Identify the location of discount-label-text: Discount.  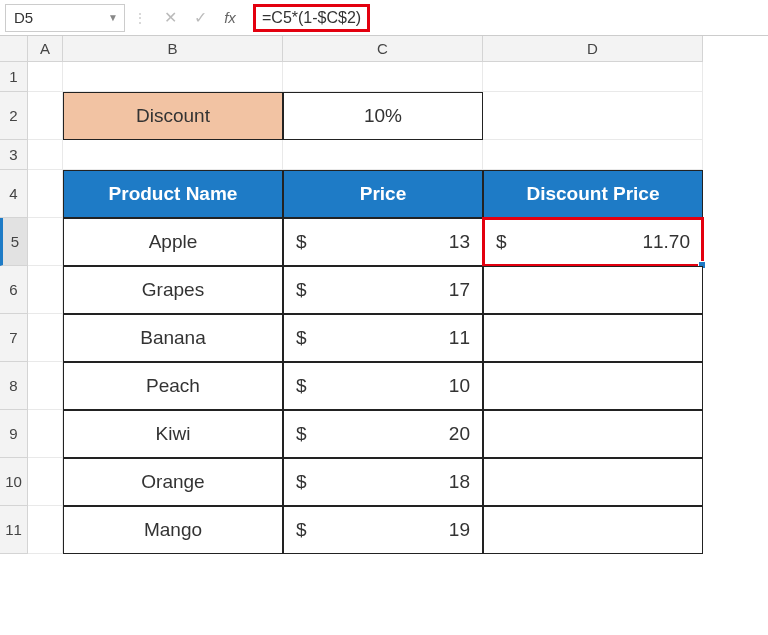
(173, 116).